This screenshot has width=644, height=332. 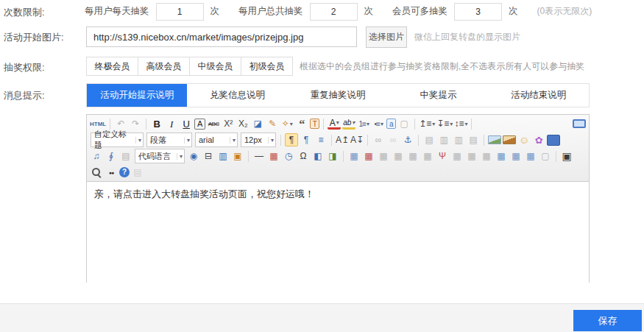 I want to click on table-grid-icon: ▦, so click(x=531, y=156).